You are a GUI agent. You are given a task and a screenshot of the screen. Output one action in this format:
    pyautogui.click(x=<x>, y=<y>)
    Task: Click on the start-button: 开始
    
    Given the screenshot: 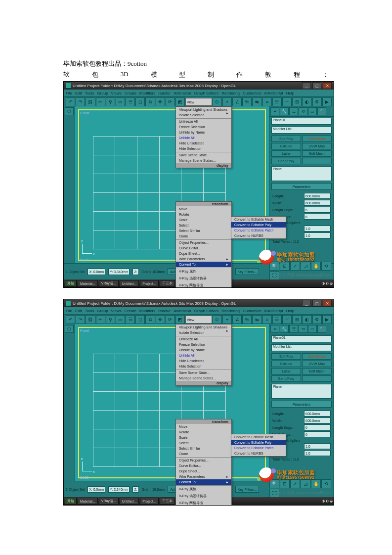 What is the action you would take?
    pyautogui.click(x=71, y=501)
    